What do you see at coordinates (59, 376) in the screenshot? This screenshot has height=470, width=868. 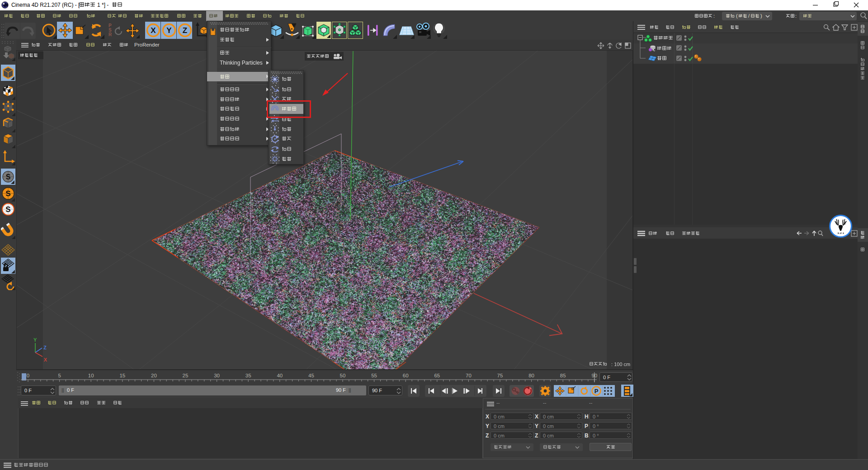 I see `svg-text: 5` at bounding box center [59, 376].